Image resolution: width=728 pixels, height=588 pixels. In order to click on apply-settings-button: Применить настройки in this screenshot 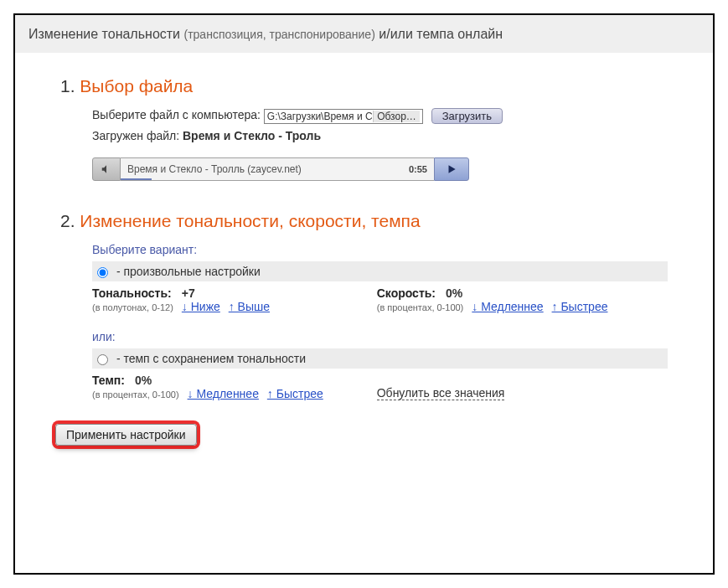, I will do `click(126, 435)`.